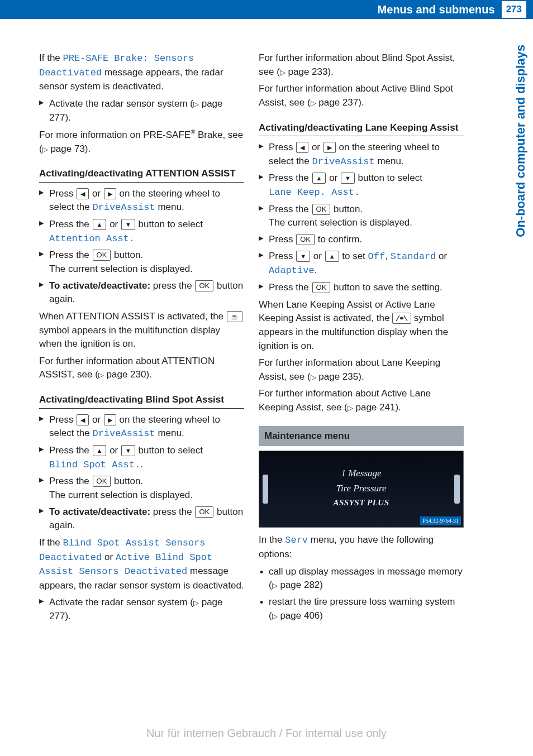  I want to click on display-text: Standard, so click(413, 257).